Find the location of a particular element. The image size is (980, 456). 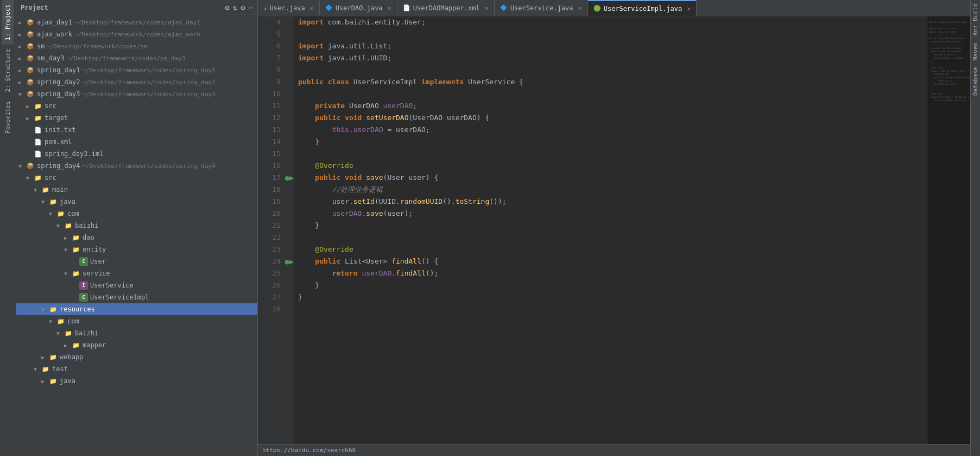

label-spring-day4-test: test is located at coordinates (60, 369).